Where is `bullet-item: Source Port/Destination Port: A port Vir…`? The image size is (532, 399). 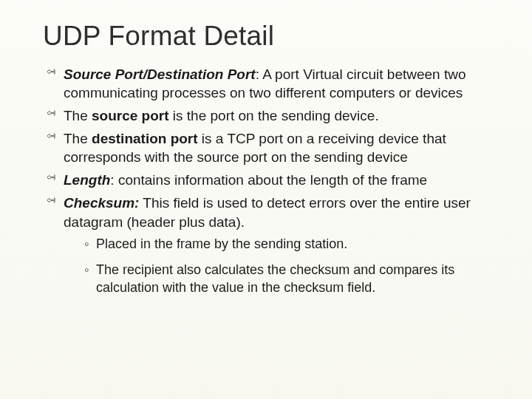
bullet-item: Source Port/Destination Port: A port Vir… is located at coordinates (269, 86).